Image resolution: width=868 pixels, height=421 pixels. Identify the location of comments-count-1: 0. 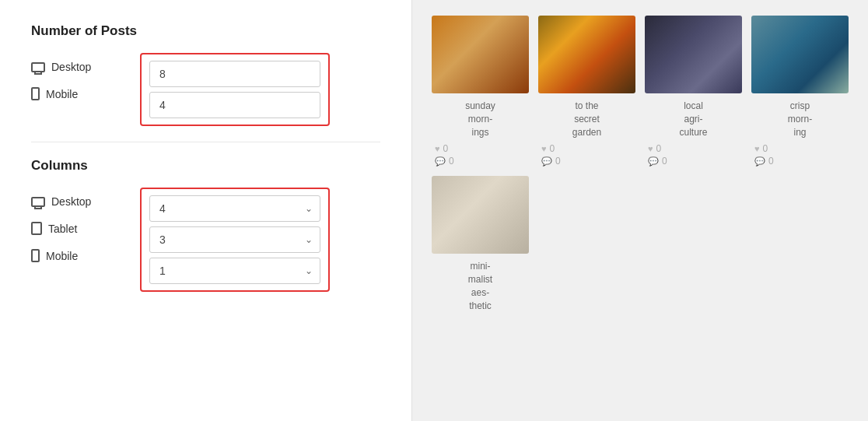
(451, 161).